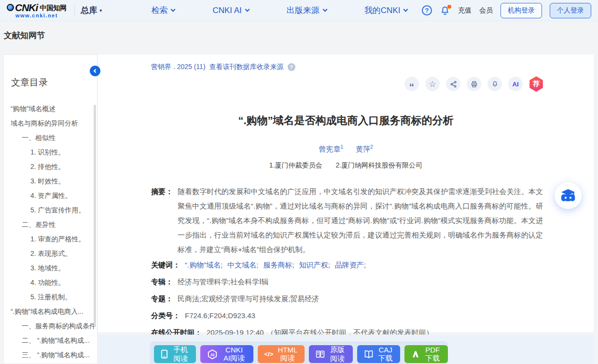 Image resolution: width=598 pixels, height=364 pixels. I want to click on abstract-row: 摘要： 随着数字时代的发展和中文域名的广泛应用，中文域名引发的知识产权冲突及其保…, so click(347, 221).